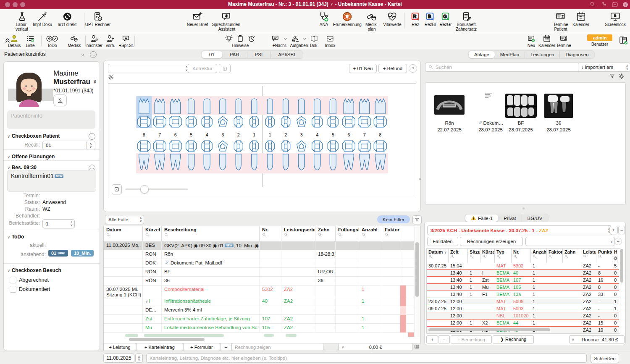  I want to click on tab-diagnosen: Diagnosen, so click(577, 55).